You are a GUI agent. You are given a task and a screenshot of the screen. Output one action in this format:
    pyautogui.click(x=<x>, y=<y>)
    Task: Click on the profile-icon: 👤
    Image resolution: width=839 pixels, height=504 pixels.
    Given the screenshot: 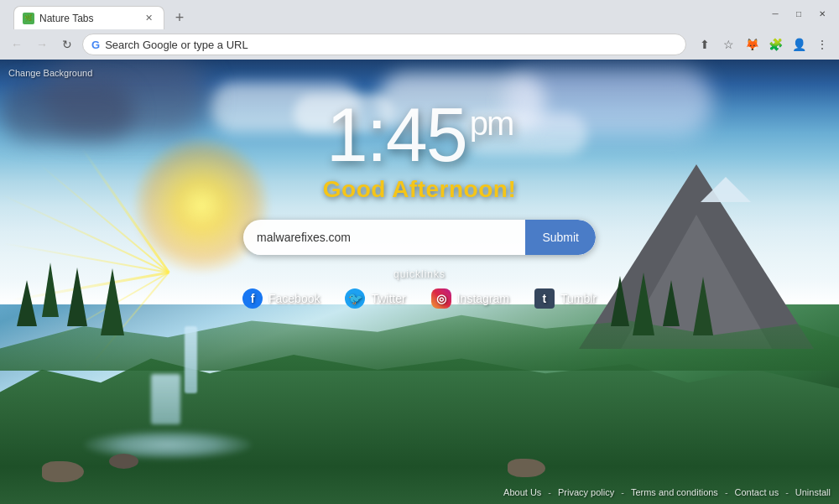 What is the action you would take?
    pyautogui.click(x=799, y=44)
    